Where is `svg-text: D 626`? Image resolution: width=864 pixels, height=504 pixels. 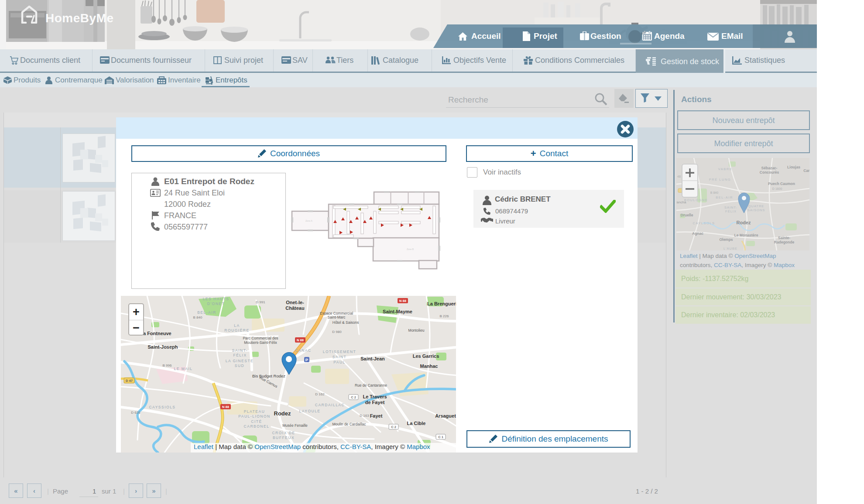
svg-text: D 626 is located at coordinates (136, 413).